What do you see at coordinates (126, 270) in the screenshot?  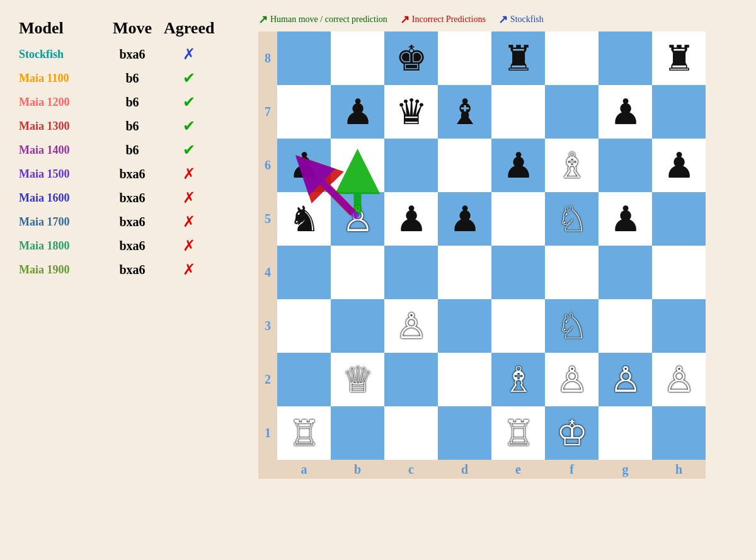 I see `table-row: Maia 1900bxa6✗` at bounding box center [126, 270].